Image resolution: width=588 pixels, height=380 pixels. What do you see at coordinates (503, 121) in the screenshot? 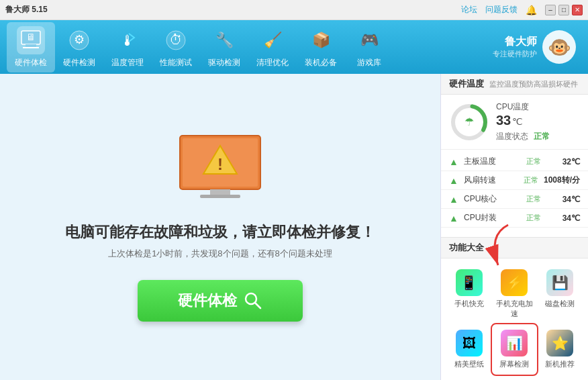
I see `cpu-temp-value: 33` at bounding box center [503, 121].